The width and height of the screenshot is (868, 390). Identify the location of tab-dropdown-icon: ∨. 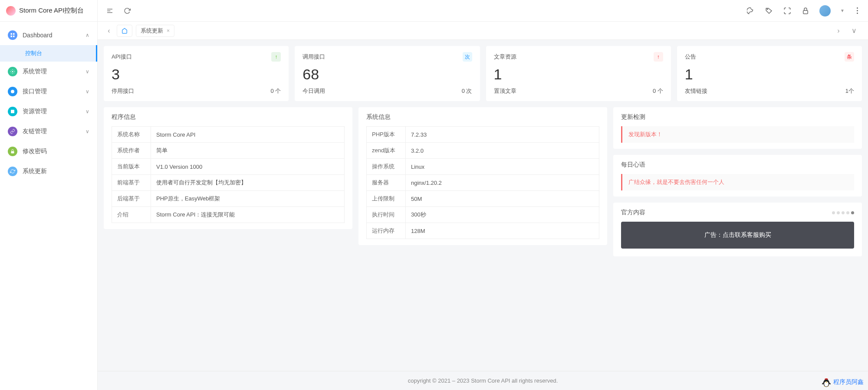
(854, 31).